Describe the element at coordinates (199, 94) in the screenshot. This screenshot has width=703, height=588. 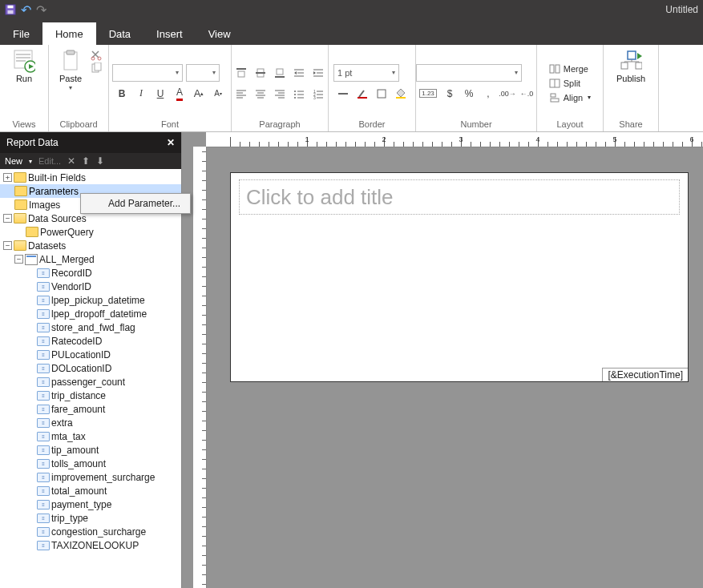
I see `grow-font-button: A▴` at that location.